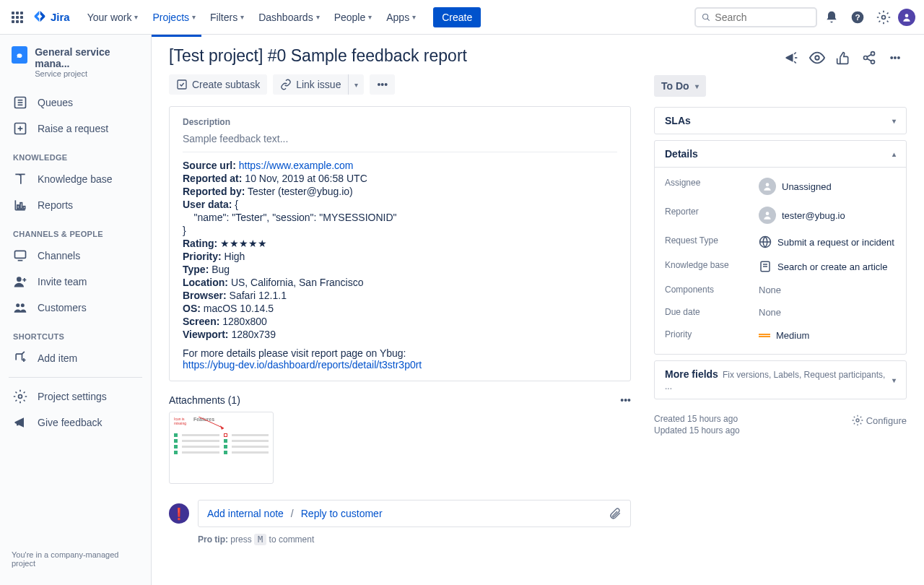 The width and height of the screenshot is (924, 585). What do you see at coordinates (205, 400) in the screenshot?
I see `attachments-title: Attachments (1)` at bounding box center [205, 400].